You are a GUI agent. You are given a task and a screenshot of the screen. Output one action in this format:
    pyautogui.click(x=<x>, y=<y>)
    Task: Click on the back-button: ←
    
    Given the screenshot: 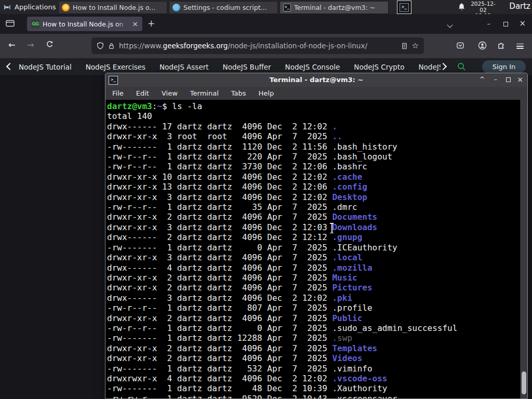 What is the action you would take?
    pyautogui.click(x=11, y=45)
    